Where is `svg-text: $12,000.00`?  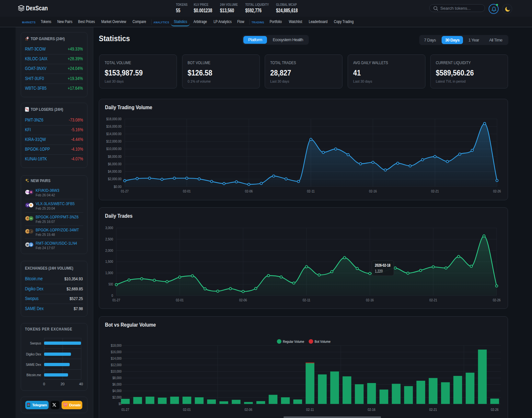 svg-text: $12,000.00 is located at coordinates (114, 141).